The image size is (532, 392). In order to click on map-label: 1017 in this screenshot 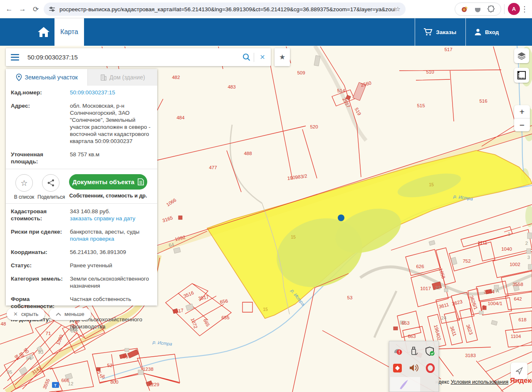, I will do `click(426, 288)`.